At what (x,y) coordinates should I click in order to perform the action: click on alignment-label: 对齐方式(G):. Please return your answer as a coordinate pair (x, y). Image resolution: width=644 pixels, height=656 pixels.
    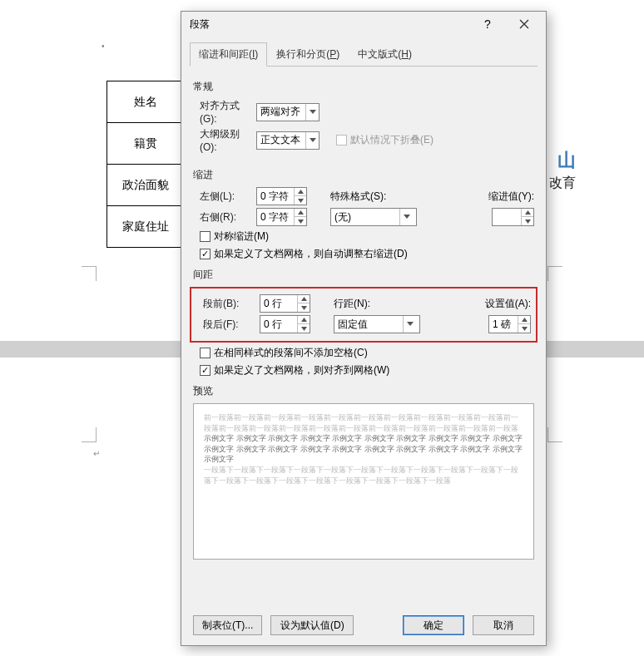
    Looking at the image, I should click on (225, 111).